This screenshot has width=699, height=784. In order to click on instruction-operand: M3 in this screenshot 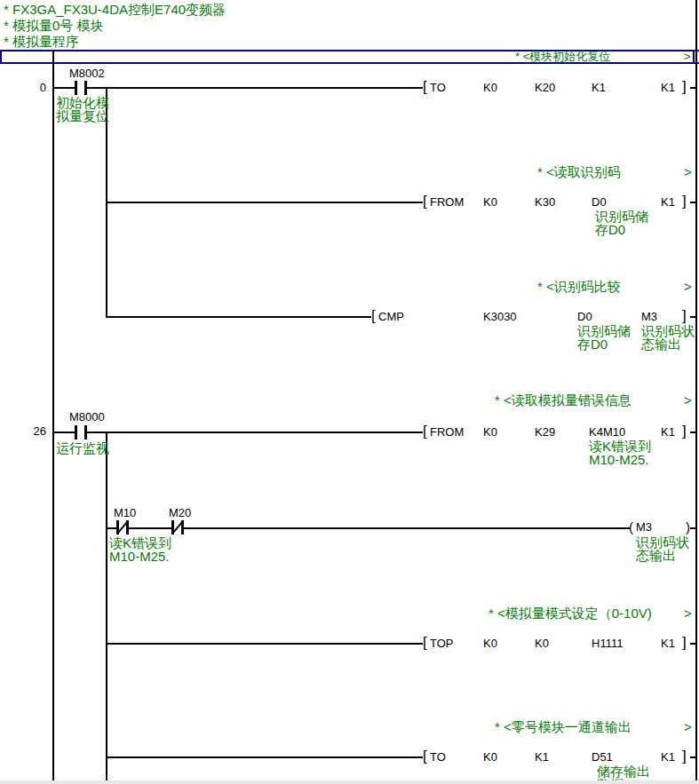, I will do `click(649, 317)`.